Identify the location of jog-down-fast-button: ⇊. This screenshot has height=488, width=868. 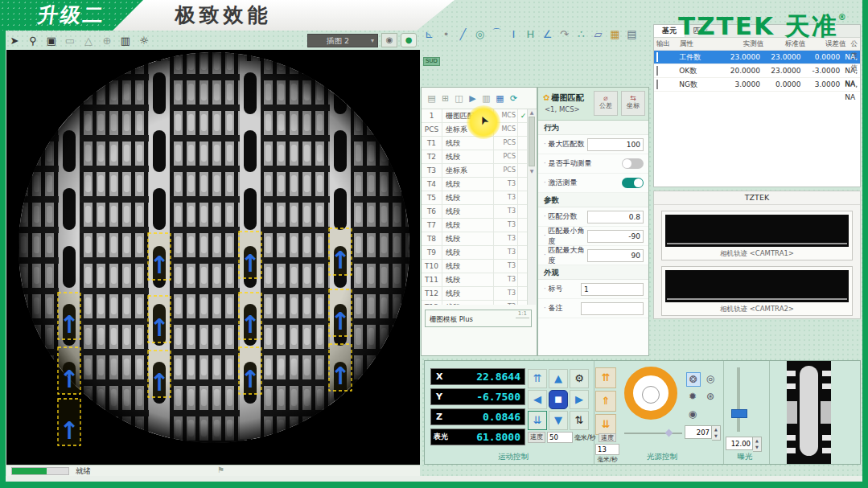
(537, 420).